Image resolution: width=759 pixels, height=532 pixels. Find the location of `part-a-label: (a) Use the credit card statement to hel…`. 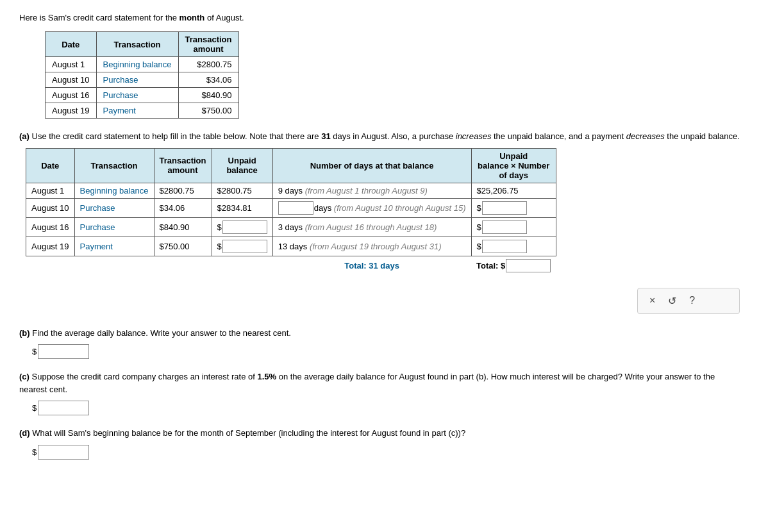

part-a-label: (a) Use the credit card statement to hel… is located at coordinates (380, 137).